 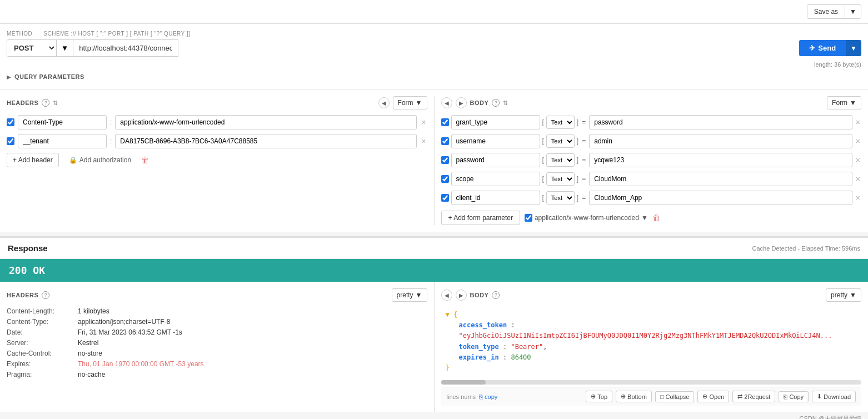 I want to click on send-button: ✈ Send, so click(x=822, y=48).